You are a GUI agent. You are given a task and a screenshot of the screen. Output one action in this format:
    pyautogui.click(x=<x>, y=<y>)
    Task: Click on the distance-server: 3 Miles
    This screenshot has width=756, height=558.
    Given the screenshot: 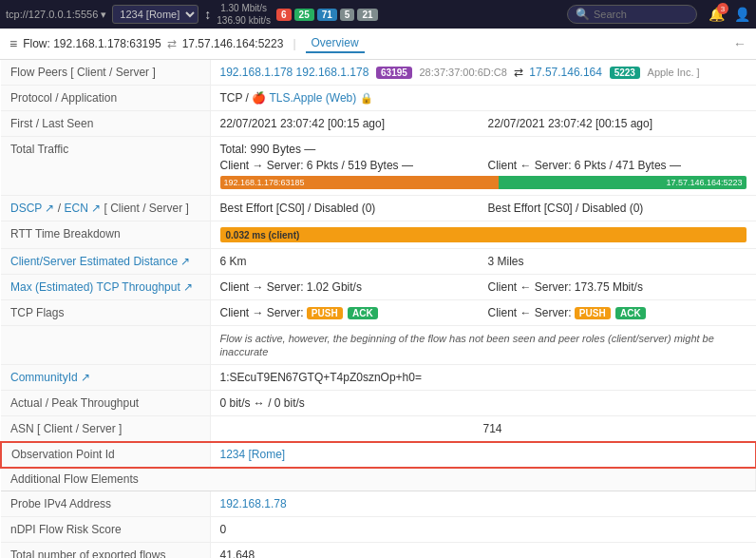 What is the action you would take?
    pyautogui.click(x=617, y=261)
    